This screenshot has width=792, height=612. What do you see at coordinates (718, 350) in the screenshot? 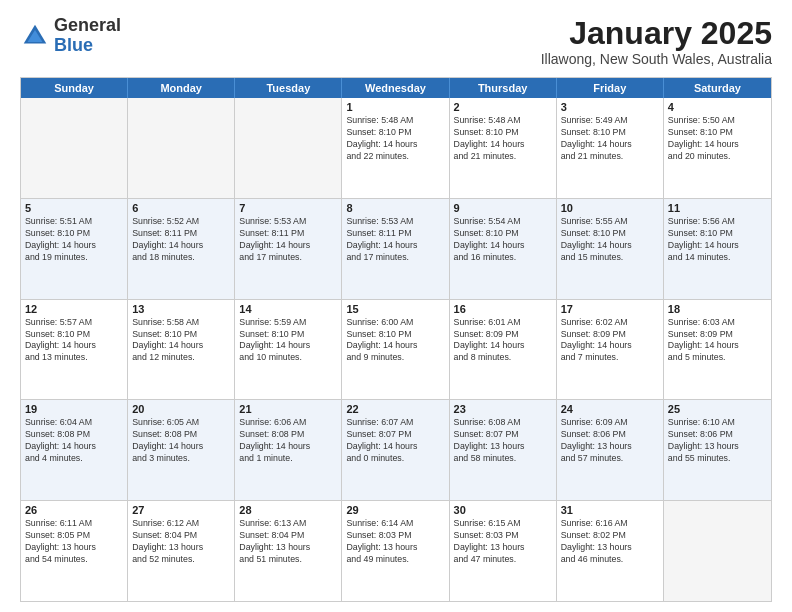
I see `calendar-cell: 18Sunrise: 6:03 AM Sunset: 8:09 PM Dayli…` at bounding box center [718, 350].